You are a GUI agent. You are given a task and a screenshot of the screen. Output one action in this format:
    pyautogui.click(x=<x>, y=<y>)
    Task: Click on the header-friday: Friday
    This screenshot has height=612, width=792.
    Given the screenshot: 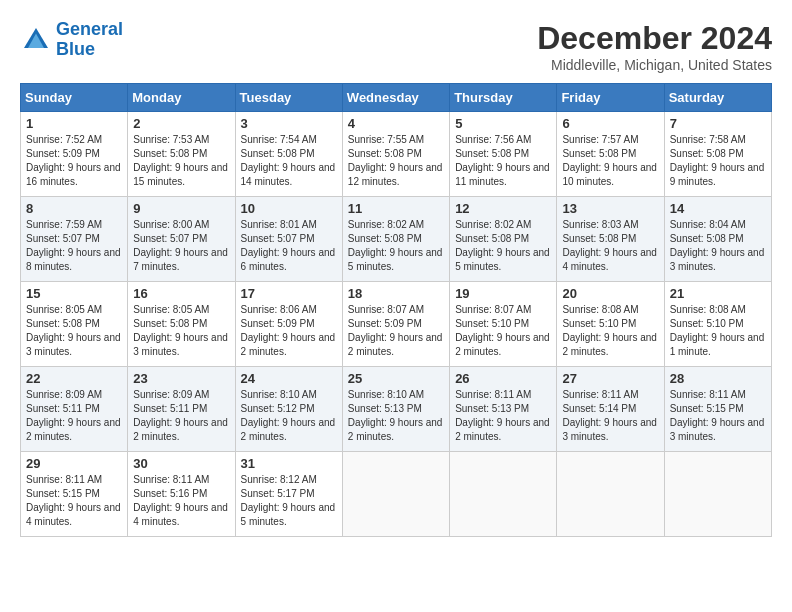 What is the action you would take?
    pyautogui.click(x=610, y=98)
    